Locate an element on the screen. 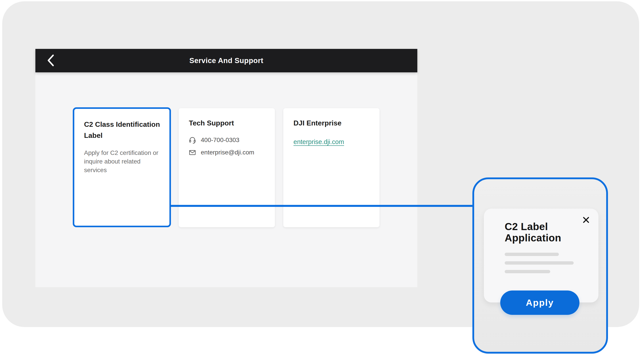 This screenshot has height=354, width=644. chevron-left-icon is located at coordinates (50, 61).